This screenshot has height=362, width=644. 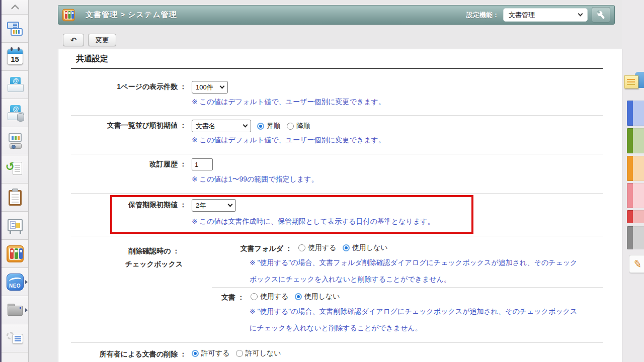 What do you see at coordinates (635, 168) in the screenshot?
I see `binder-orange-icon` at bounding box center [635, 168].